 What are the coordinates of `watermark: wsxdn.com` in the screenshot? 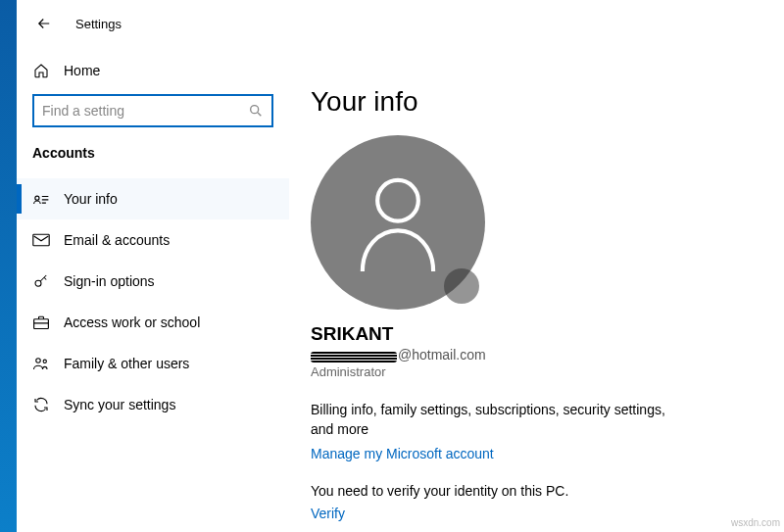 It's located at (756, 523).